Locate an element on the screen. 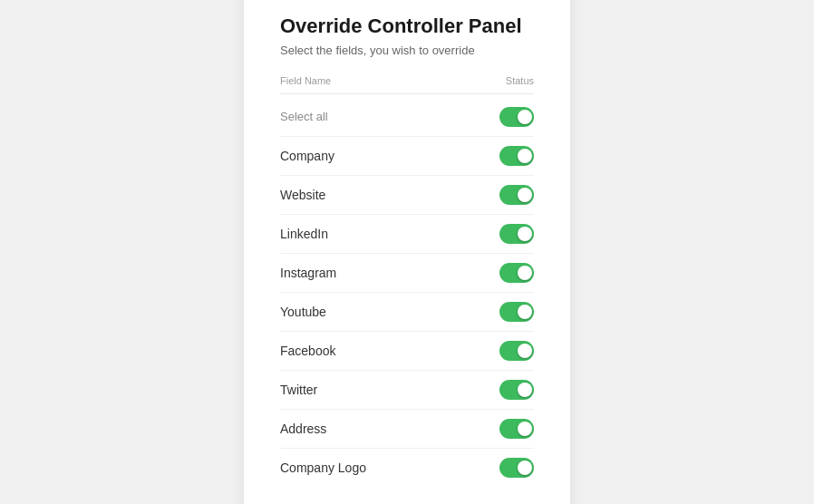 This screenshot has width=814, height=504. field-row-select-all: Select all is located at coordinates (407, 118).